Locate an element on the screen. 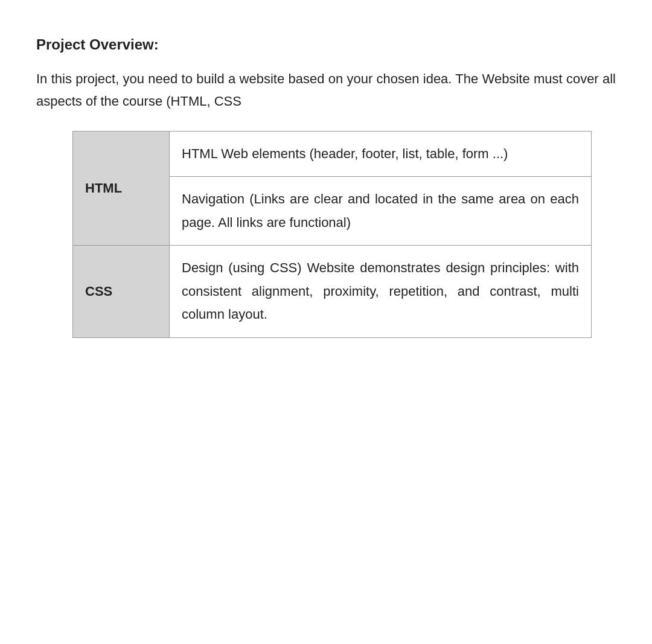 The image size is (652, 644). html-elements-content: HTML Web elements (header, footer, list,… is located at coordinates (380, 154).